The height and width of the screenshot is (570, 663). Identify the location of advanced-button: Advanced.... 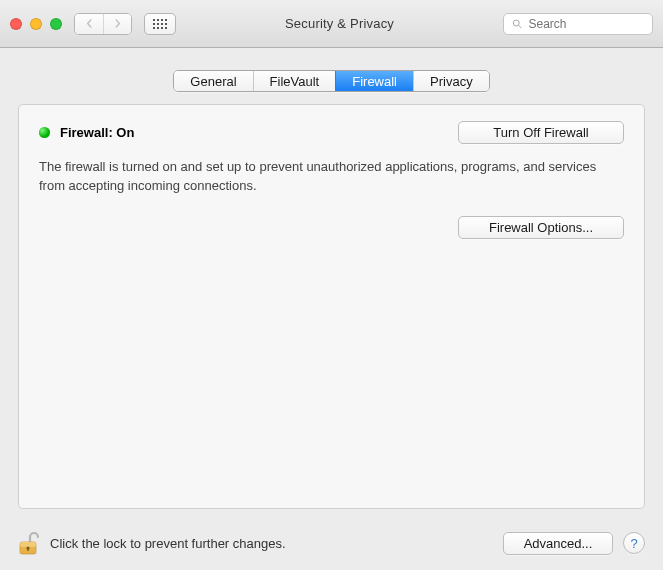
(558, 544).